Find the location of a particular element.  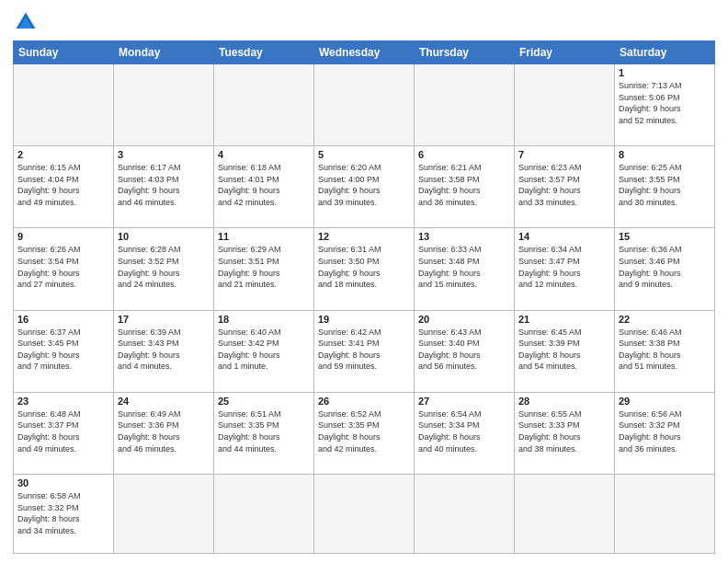

day-number: 26 is located at coordinates (364, 401).